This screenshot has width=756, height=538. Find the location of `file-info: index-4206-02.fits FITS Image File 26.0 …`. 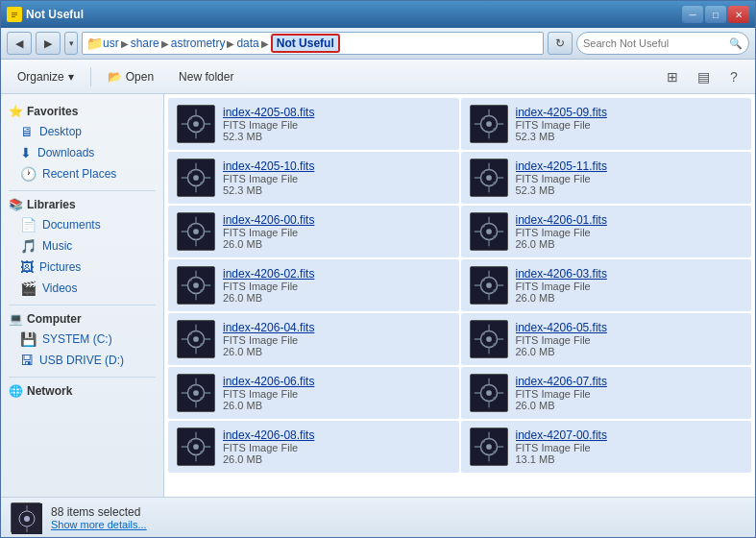

file-info: index-4206-02.fits FITS Image File 26.0 … is located at coordinates (336, 285).